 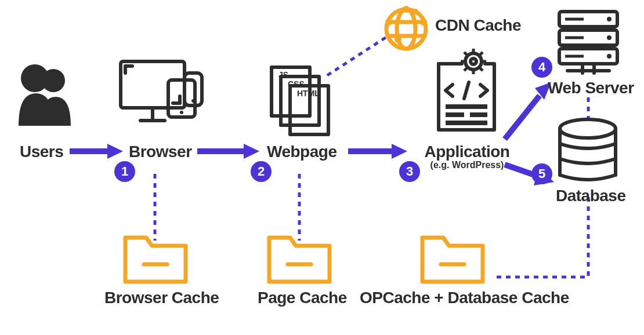 I want to click on file-js-label: JS, so click(x=283, y=75).